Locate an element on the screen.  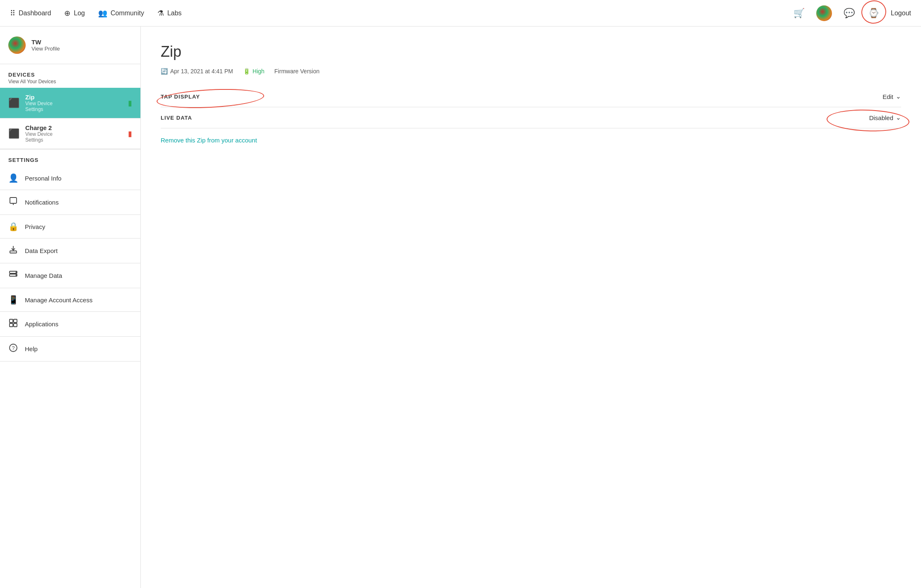
labs-icon: ⚗ is located at coordinates (161, 13).